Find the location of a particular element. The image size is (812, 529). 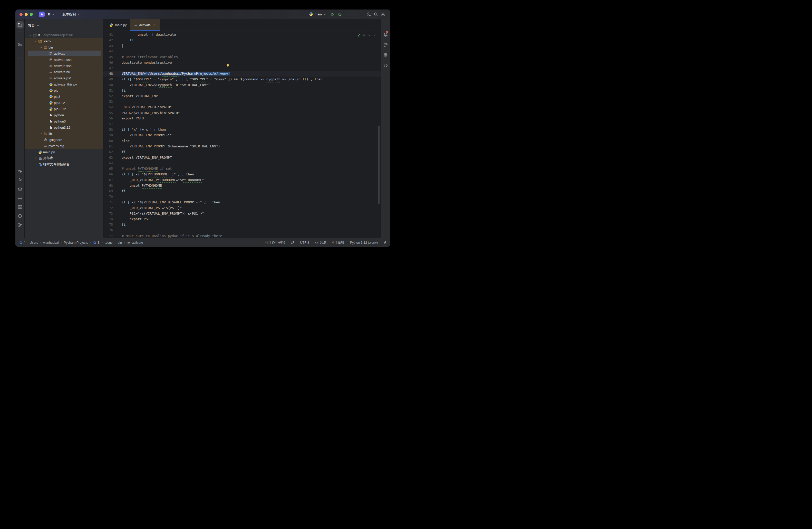

status-caret-position: 48:1 (54 字符) is located at coordinates (275, 242).